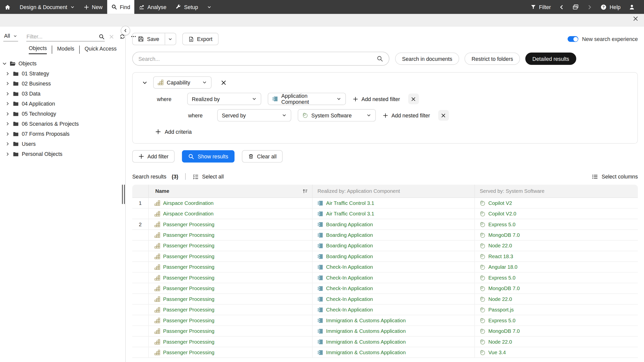 The height and width of the screenshot is (362, 644). I want to click on nav-analyse: Analyse, so click(153, 7).